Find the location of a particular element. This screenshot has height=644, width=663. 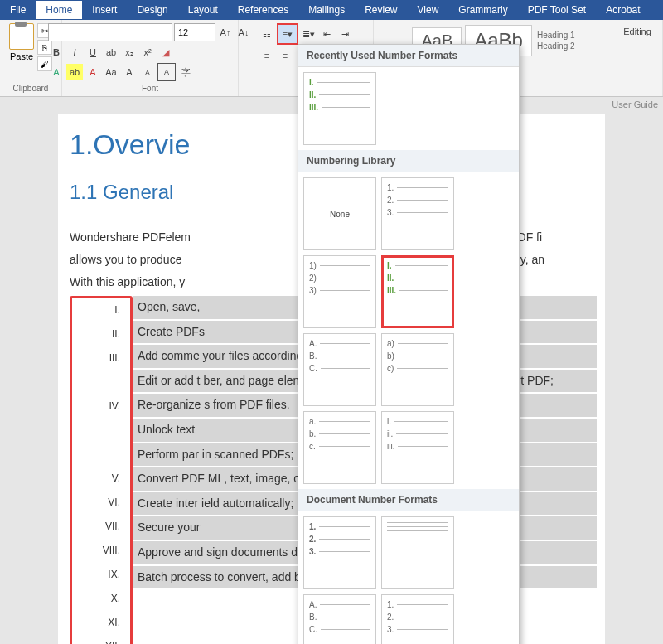

format-roman-lower: i.ii.iii. is located at coordinates (418, 448).